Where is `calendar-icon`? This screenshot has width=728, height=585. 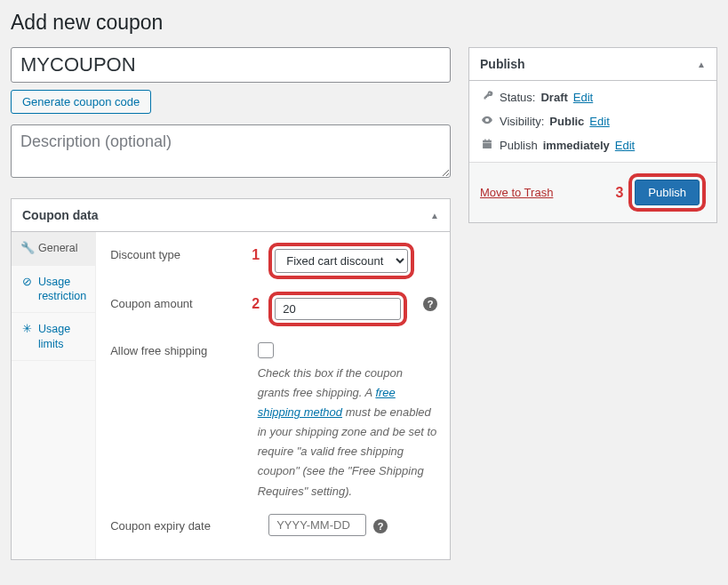 calendar-icon is located at coordinates (487, 146).